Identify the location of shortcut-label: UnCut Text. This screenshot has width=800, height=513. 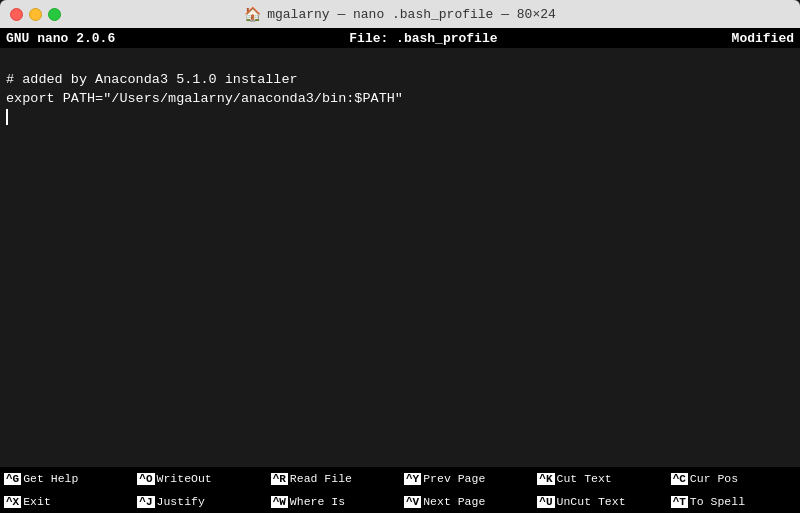
(592, 502).